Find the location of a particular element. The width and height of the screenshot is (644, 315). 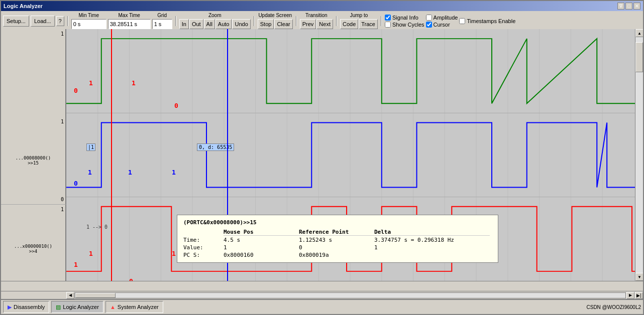

system-analyzer-tab: ▲ System Analyzer is located at coordinates (135, 307).